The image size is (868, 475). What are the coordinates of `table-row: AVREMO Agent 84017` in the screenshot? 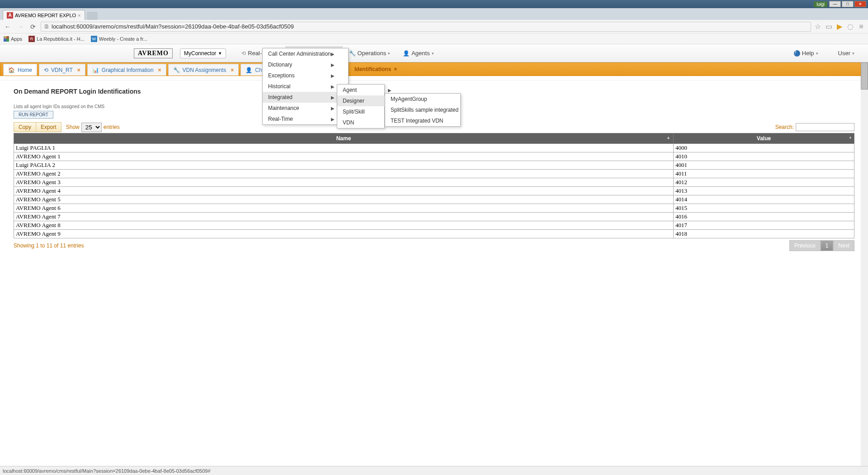 It's located at (434, 225).